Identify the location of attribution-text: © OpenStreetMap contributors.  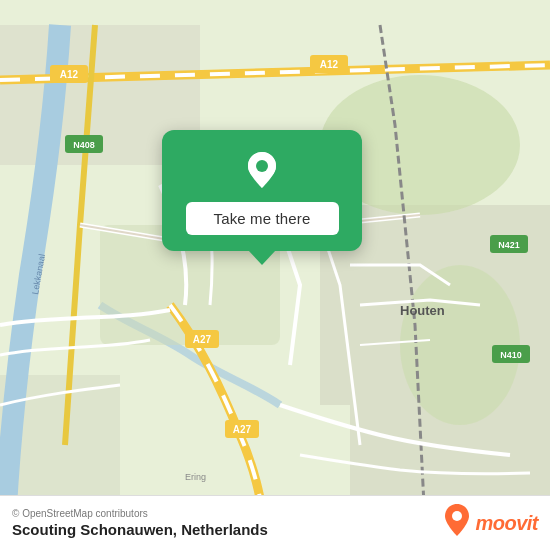
(140, 514).